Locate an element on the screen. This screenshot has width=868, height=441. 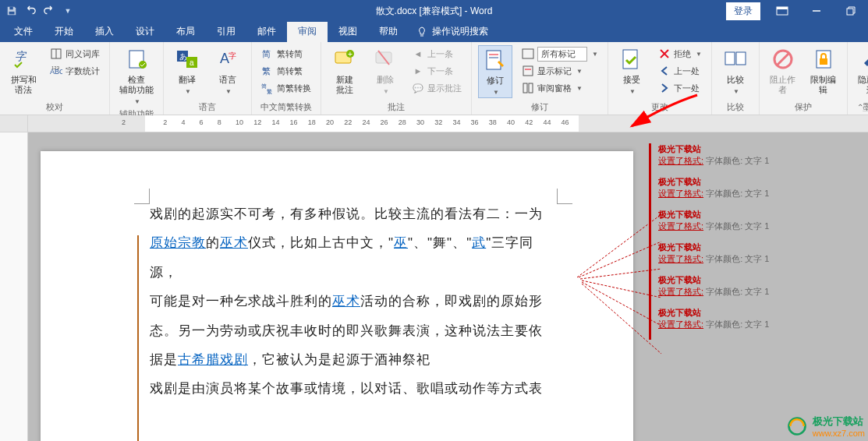
svg-text: a is located at coordinates (192, 62).